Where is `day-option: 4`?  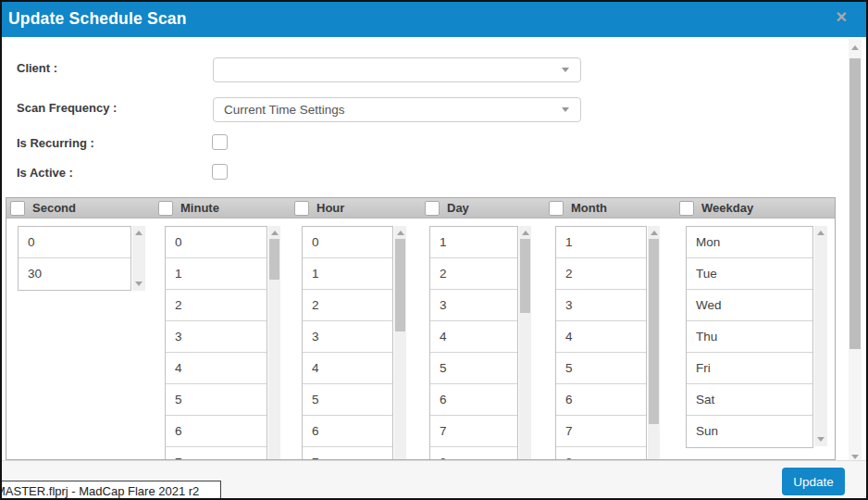
day-option: 4 is located at coordinates (474, 337).